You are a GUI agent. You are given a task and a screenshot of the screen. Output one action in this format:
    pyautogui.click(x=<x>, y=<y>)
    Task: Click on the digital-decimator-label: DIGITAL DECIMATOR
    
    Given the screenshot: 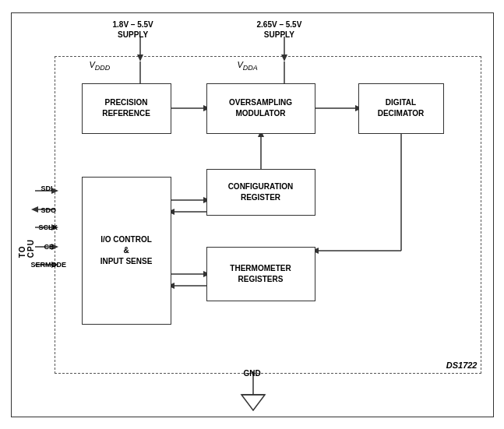 What is the action you would take?
    pyautogui.click(x=401, y=108)
    